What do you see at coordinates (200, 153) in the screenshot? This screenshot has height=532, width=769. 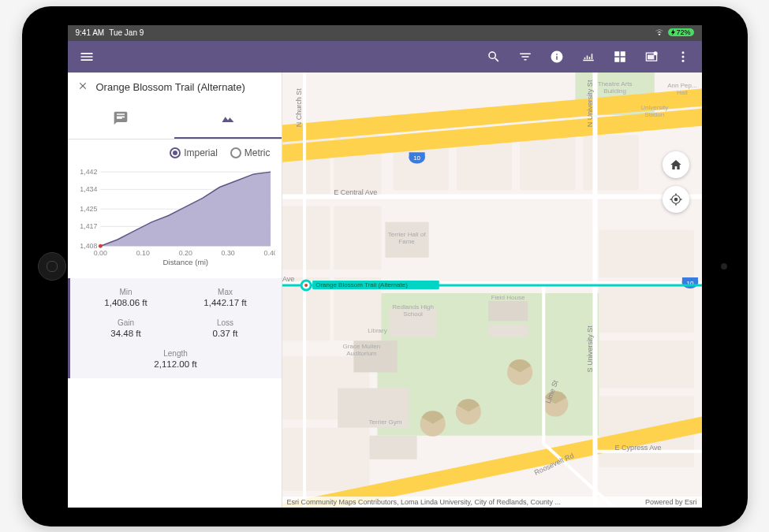 I see `radio-imperial-label: Imperial` at bounding box center [200, 153].